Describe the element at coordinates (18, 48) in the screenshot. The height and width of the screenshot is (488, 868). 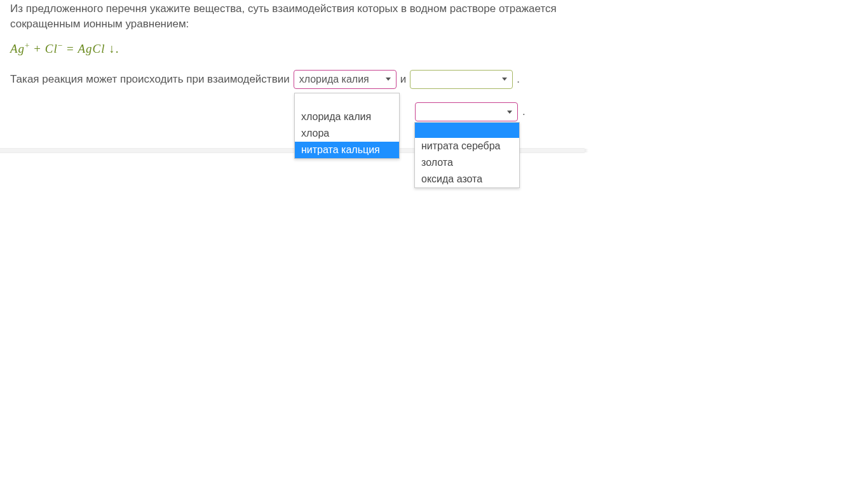
I see `eq-ag: Ag` at that location.